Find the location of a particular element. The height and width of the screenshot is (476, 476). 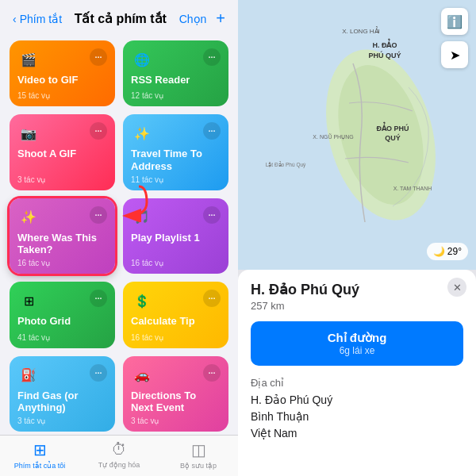

card-title-where-was: Where Was This Taken? is located at coordinates (62, 244).